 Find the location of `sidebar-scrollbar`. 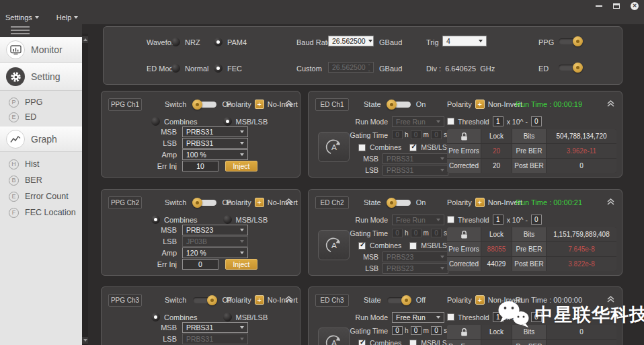

sidebar-scrollbar is located at coordinates (85, 190).